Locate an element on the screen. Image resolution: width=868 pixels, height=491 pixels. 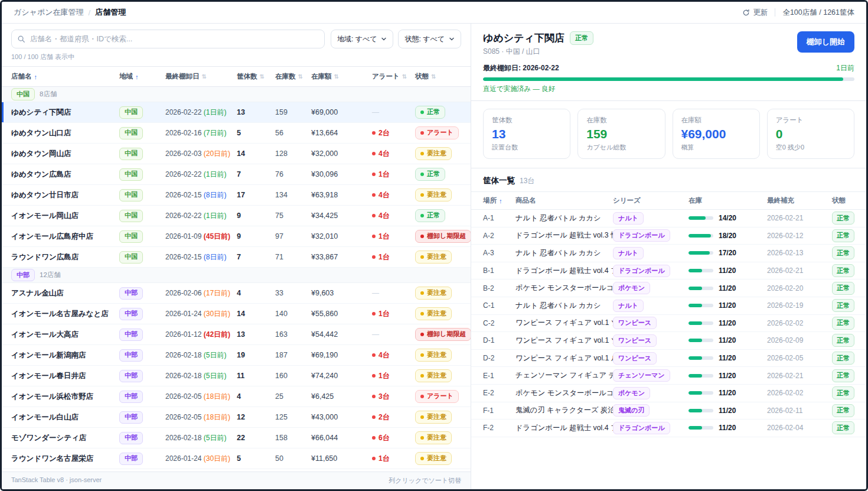
store-row: イオンモール春日井店中部2026-02-18 (5日前)11160¥74,240… is located at coordinates (236, 376).